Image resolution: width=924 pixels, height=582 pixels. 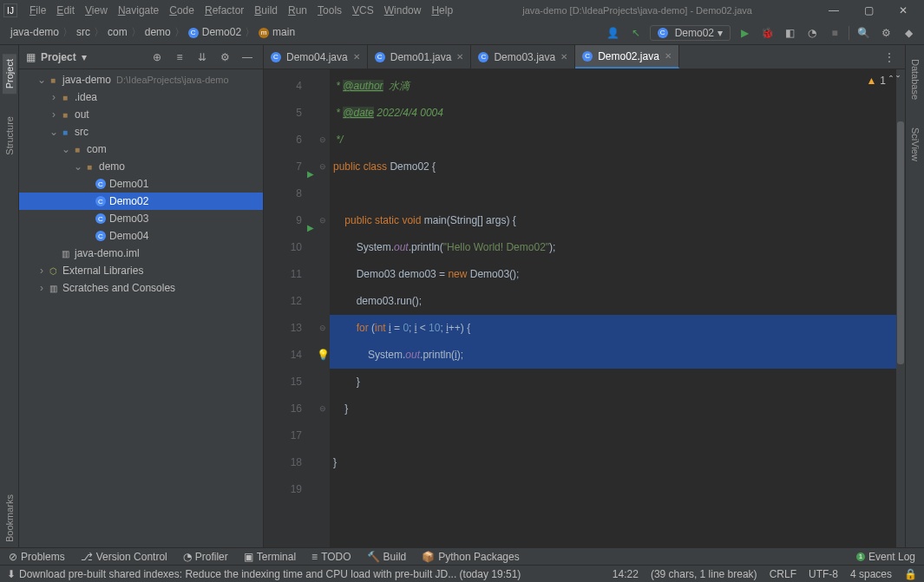 I want to click on tree-row: ›▥Scratches and Consoles, so click(x=141, y=288).